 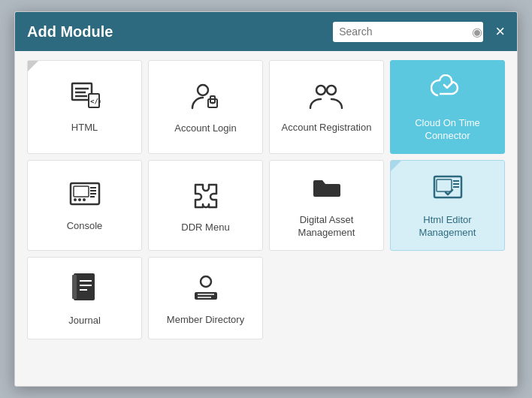 I want to click on module-label-html: HTML, so click(x=84, y=128).